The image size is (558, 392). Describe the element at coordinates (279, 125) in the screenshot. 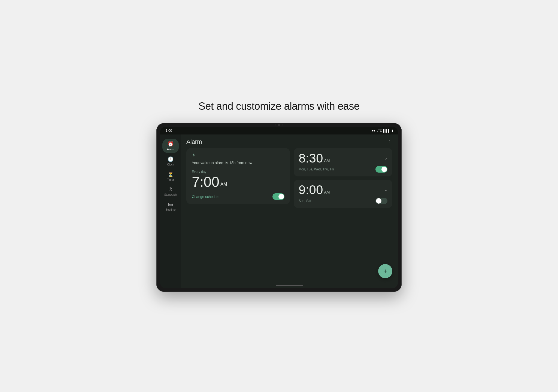

I see `camera-lens` at that location.